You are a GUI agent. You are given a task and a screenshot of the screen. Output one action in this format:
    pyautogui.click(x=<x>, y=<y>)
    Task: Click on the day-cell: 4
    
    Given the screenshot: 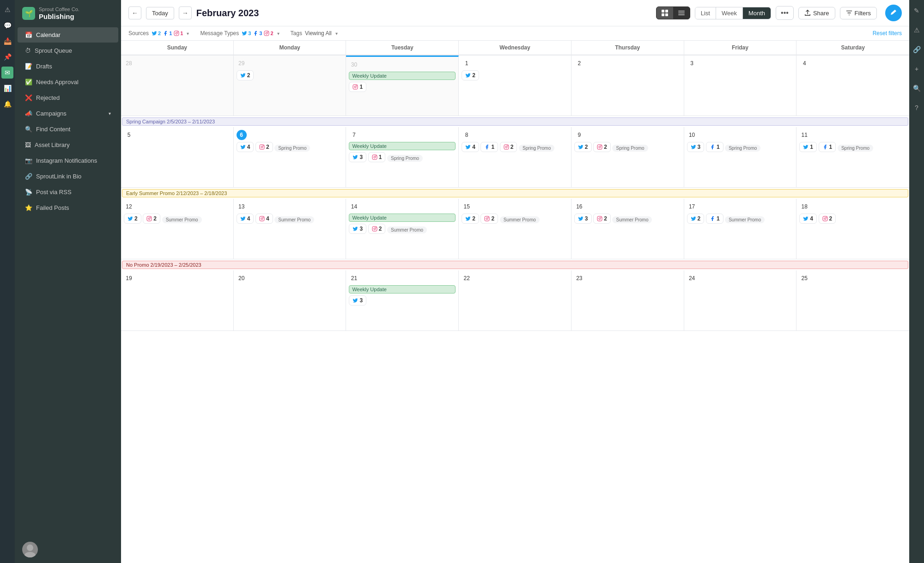 What is the action you would take?
    pyautogui.click(x=853, y=86)
    